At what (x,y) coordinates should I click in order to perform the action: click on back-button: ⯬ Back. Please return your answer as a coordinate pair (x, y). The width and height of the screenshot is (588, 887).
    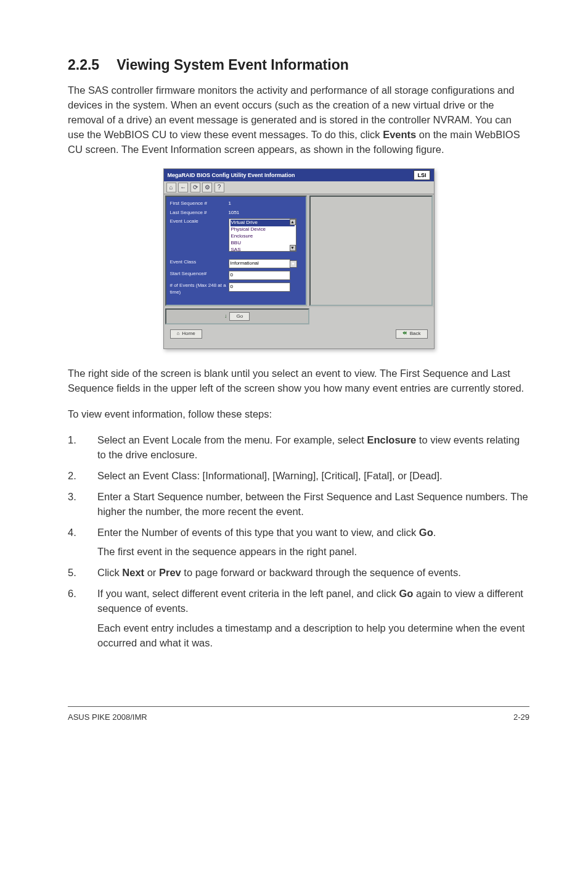
    Looking at the image, I should click on (412, 334).